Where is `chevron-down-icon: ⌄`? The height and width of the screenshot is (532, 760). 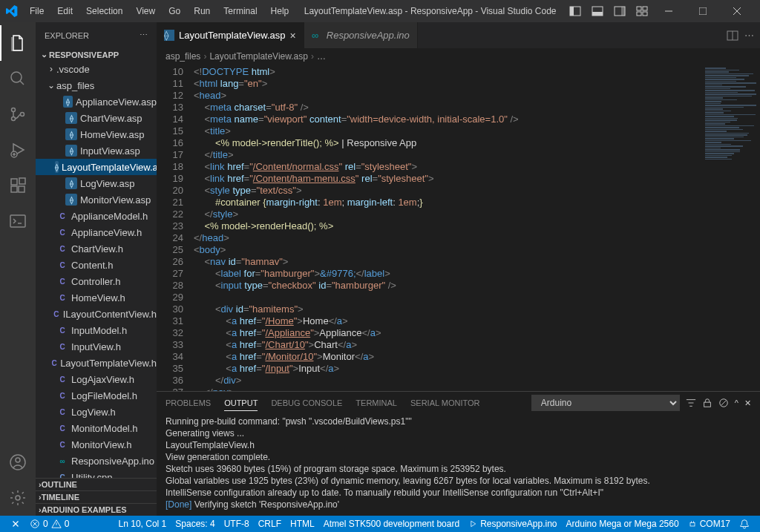
chevron-down-icon: ⌄ is located at coordinates (44, 55).